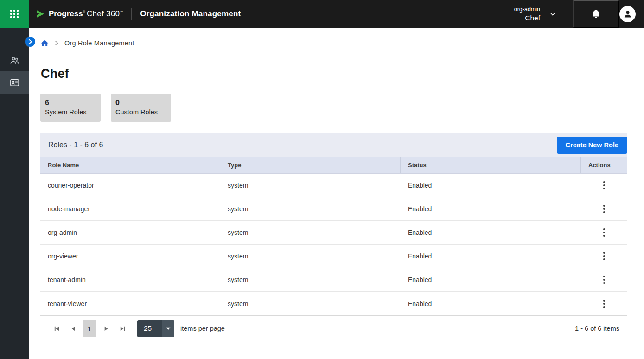 Image resolution: width=644 pixels, height=359 pixels. What do you see at coordinates (30, 42) in the screenshot?
I see `sidebar-expand-button` at bounding box center [30, 42].